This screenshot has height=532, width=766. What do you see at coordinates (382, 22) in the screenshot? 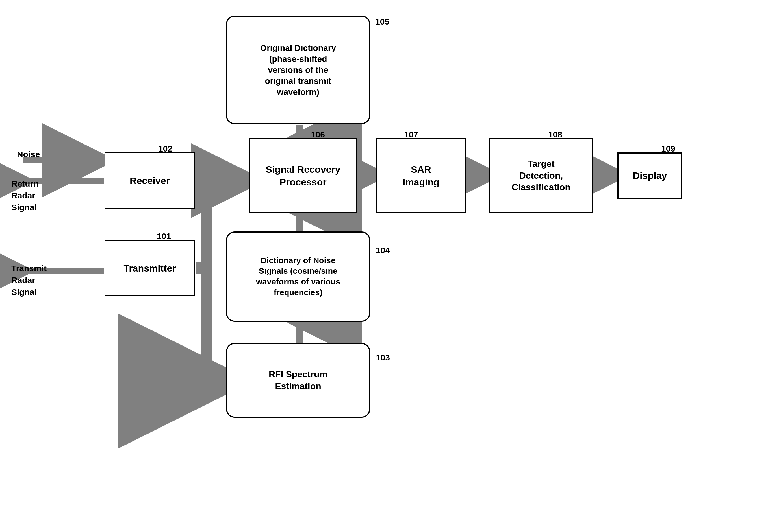
I see `original-dict-ref: 105` at bounding box center [382, 22].